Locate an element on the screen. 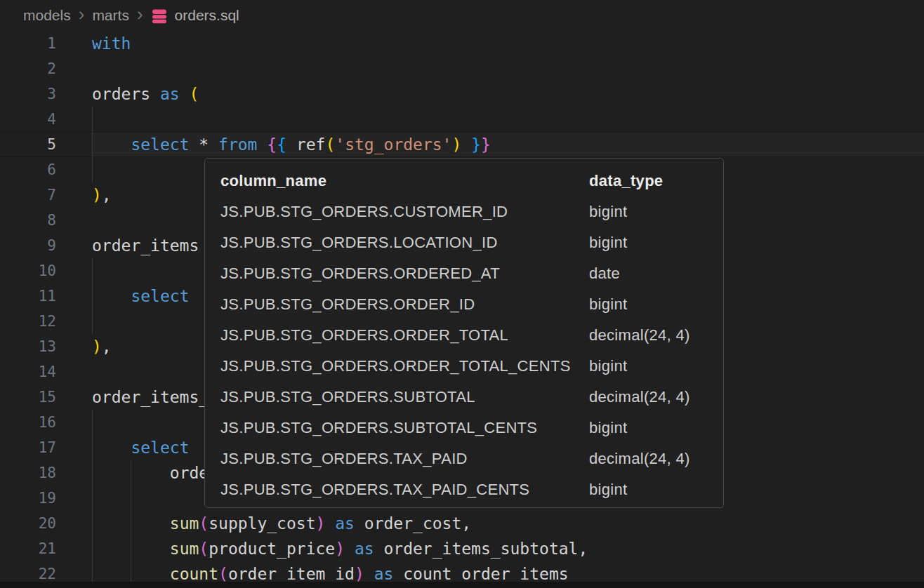  column-name-cell: JS.PUB.STG_ORDERS.ORDER_ID is located at coordinates (404, 305).